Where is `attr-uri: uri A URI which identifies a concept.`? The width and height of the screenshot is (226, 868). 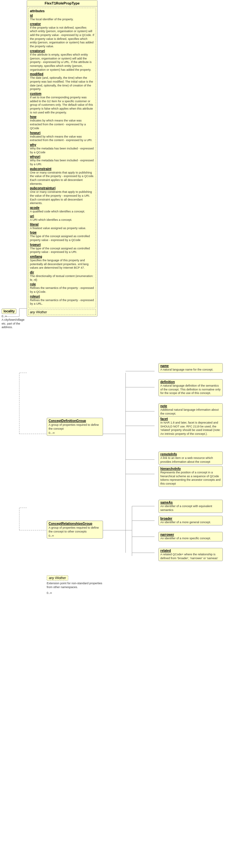 attr-uri: uri A URI which identifies a concept. is located at coordinates (62, 218).